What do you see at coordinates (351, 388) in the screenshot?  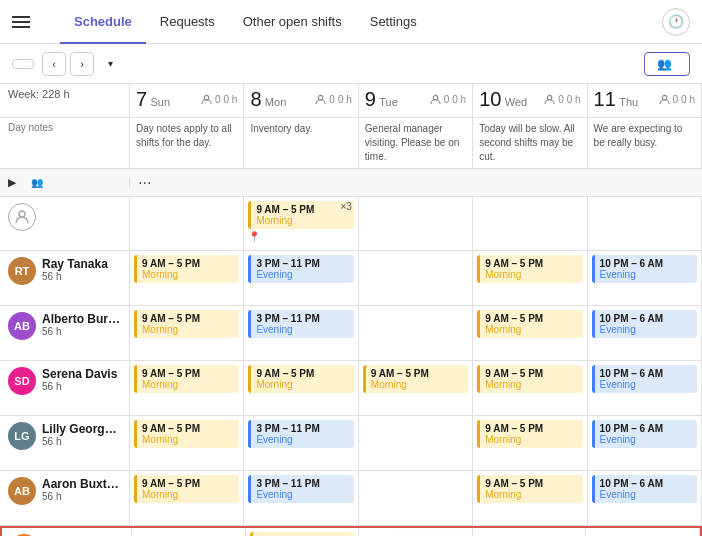 I see `employee-row: SD Serena Davis 56 h 9 AM – 5 PM Morning…` at bounding box center [351, 388].